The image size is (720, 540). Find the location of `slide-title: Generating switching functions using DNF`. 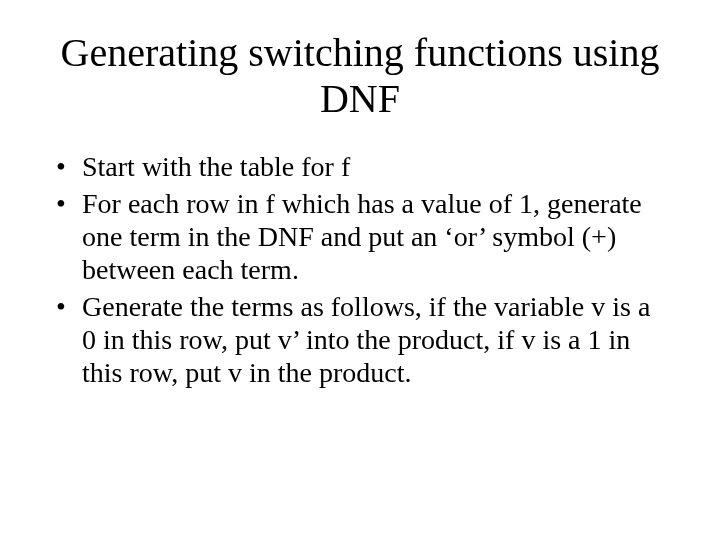

slide-title: Generating switching functions using DNF is located at coordinates (360, 76).